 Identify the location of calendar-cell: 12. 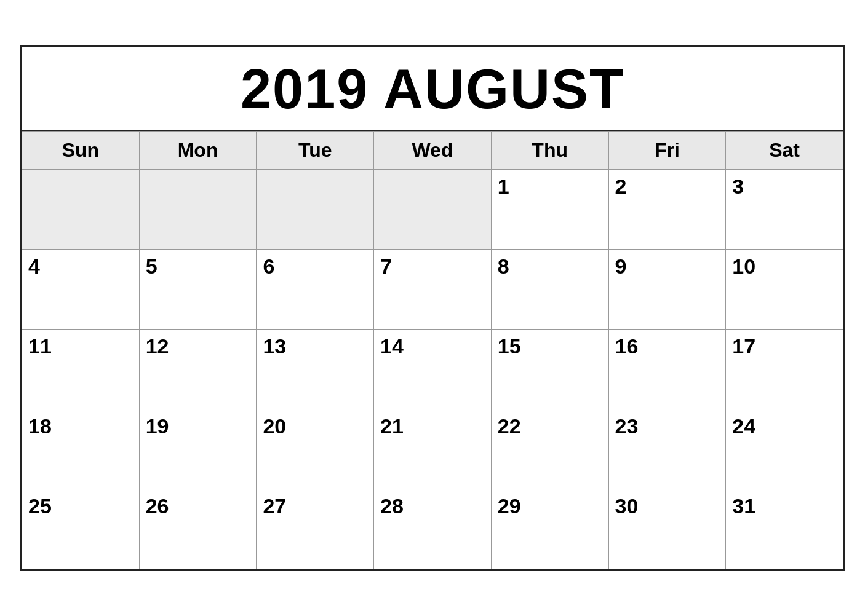
(198, 369).